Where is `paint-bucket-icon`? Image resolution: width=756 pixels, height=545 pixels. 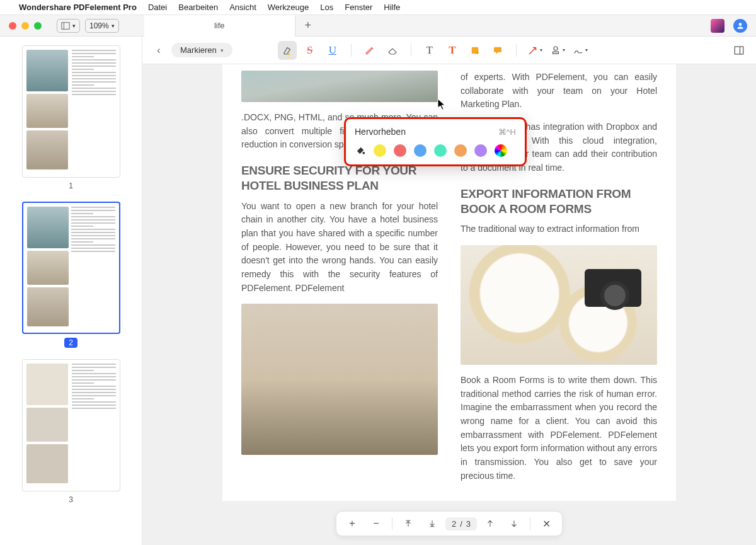 paint-bucket-icon is located at coordinates (360, 151).